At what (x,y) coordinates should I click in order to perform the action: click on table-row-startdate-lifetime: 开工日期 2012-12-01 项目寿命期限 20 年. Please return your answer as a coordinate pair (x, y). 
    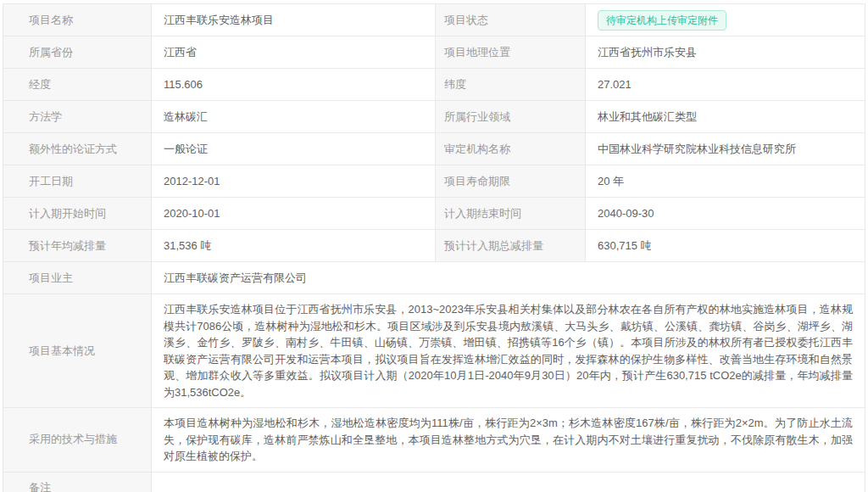
    Looking at the image, I should click on (434, 182).